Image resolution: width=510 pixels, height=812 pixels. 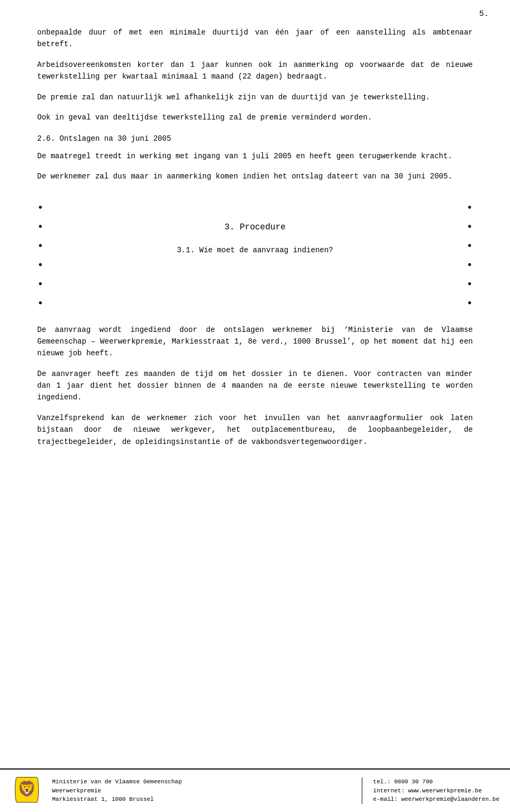 I want to click on paragraph-2: Arbeidsovereenkomsten korter dan 1 jaar …, so click(x=255, y=71).